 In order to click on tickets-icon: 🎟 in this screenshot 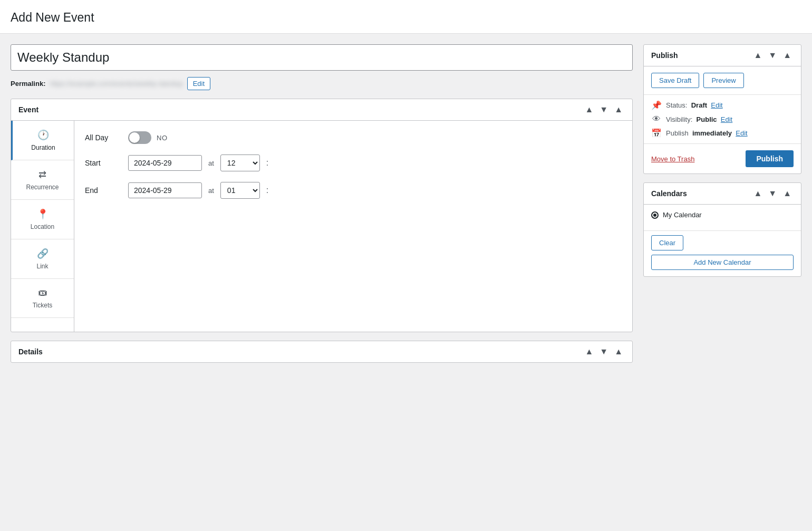, I will do `click(43, 293)`.